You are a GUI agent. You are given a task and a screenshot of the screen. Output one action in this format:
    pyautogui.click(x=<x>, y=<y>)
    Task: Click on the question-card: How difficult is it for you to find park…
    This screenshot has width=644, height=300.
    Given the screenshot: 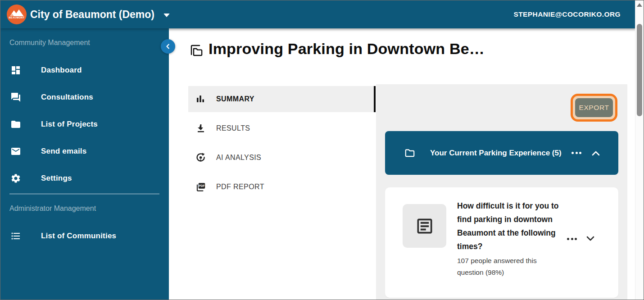 What is the action you would take?
    pyautogui.click(x=502, y=242)
    